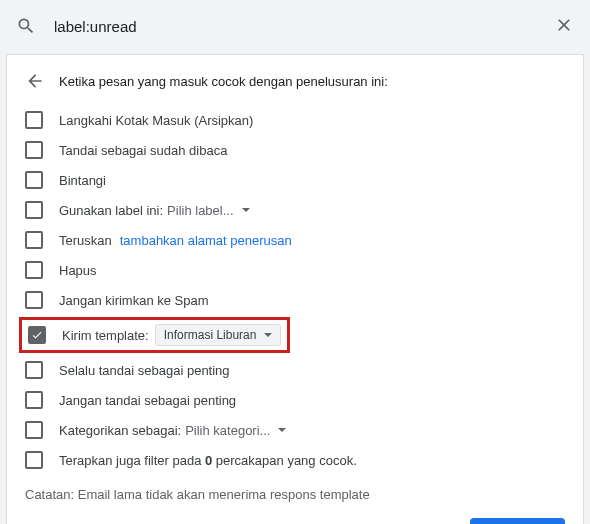  What do you see at coordinates (34, 460) in the screenshot?
I see `checkbox-apply-existing` at bounding box center [34, 460].